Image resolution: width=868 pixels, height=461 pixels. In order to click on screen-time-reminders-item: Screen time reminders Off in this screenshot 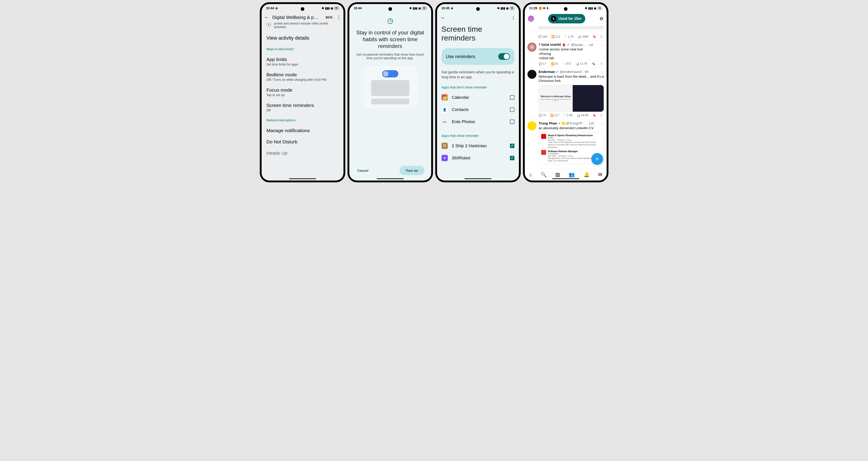, I will do `click(303, 107)`.